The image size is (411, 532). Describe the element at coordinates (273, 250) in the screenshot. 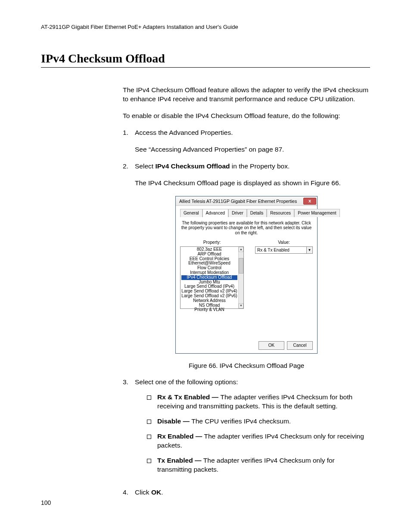

I see `value-selected: Rx & Tx Enabled` at that location.